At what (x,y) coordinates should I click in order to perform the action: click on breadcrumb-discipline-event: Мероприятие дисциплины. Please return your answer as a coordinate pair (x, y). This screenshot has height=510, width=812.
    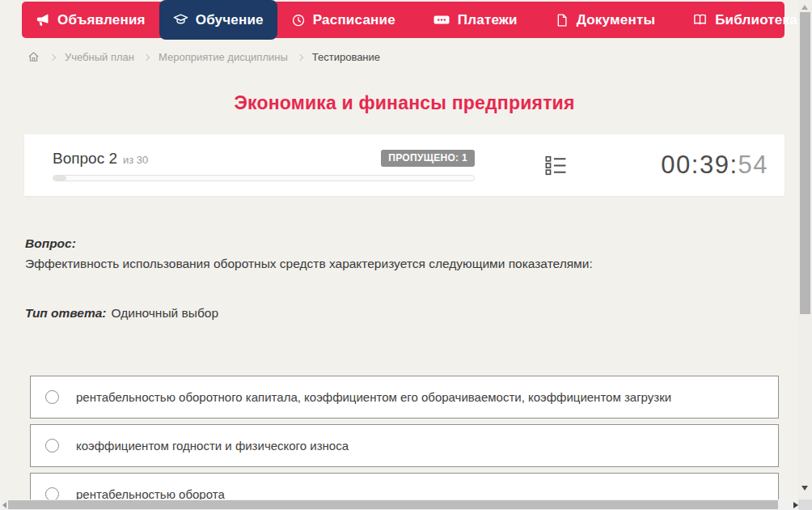
    Looking at the image, I should click on (223, 57).